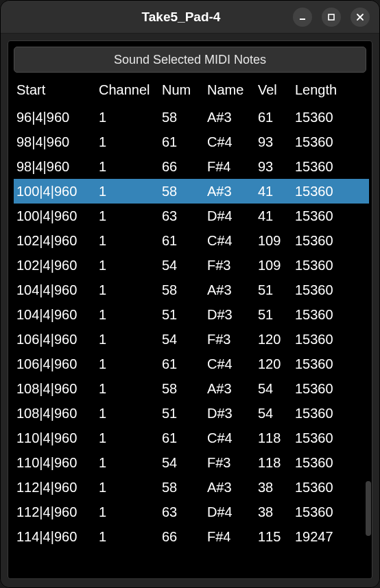 This screenshot has width=380, height=588. Describe the element at coordinates (147, 17) in the screenshot. I see `window-title: Take5_Pad-4` at that location.